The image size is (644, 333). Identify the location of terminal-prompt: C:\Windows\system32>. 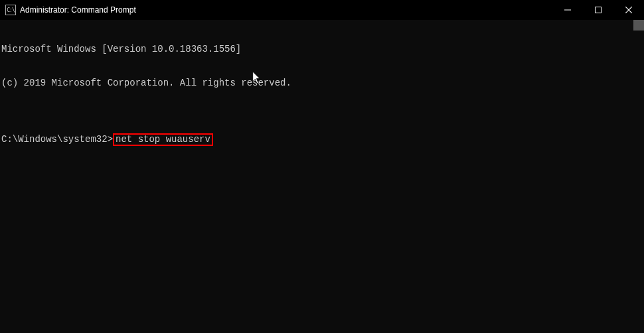
(57, 139).